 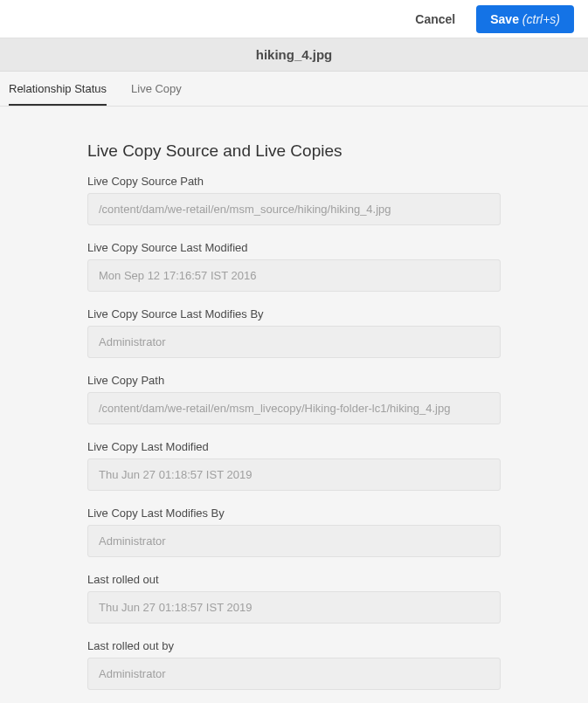 I want to click on label-live-copy-path: Live Copy Path, so click(x=294, y=381).